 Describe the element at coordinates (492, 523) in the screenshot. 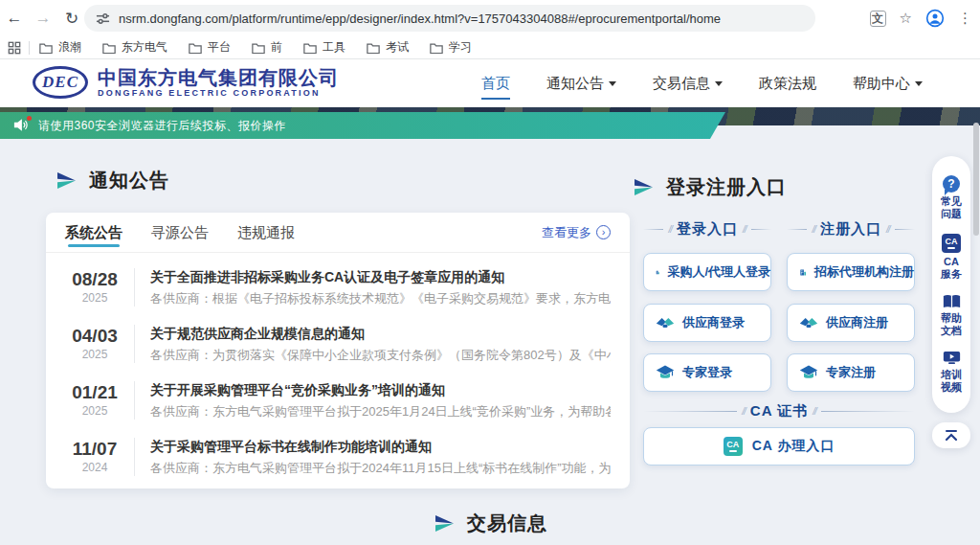

I see `trade-section-header: 交易信息` at that location.